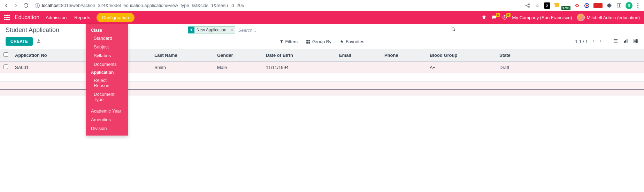 The width and height of the screenshot is (644, 192). Describe the element at coordinates (322, 30) in the screenshot. I see `search-bar: New Application ✕` at that location.